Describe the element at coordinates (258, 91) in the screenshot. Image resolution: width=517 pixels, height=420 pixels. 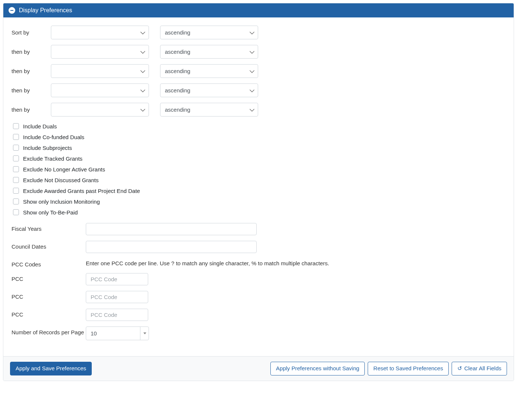
I see `sort-row-3: then by ascending` at that location.